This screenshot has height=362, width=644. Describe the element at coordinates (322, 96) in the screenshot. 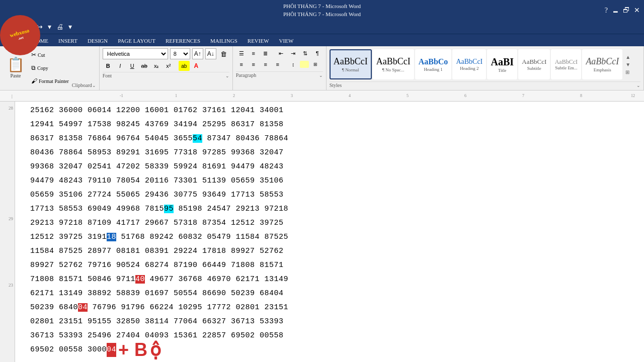

I see `ruler: | -1 1 2 3 4 5 6 7 8 12` at that location.